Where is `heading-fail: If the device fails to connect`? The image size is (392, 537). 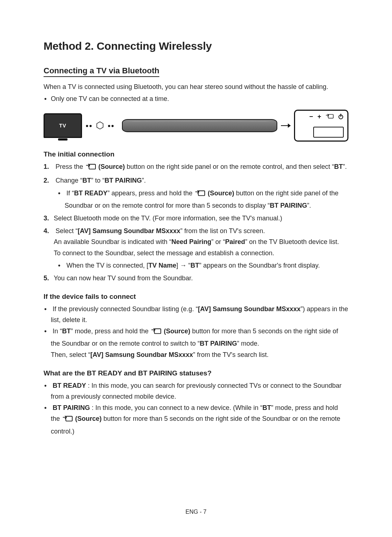 heading-fail: If the device fails to connect is located at coordinates (196, 297).